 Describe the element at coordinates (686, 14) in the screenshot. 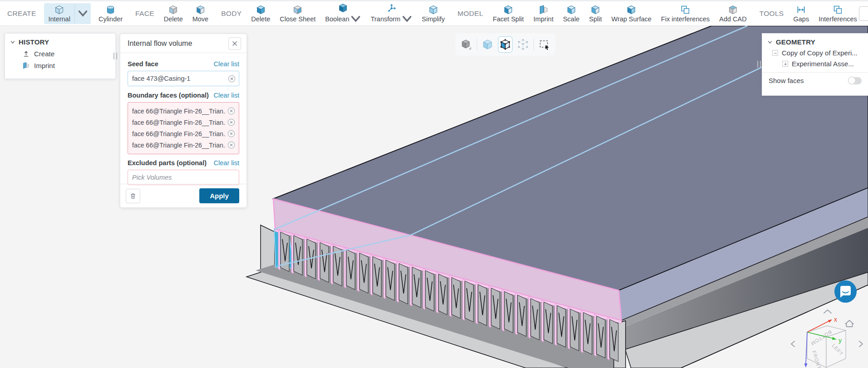

I see `toolbar-item-fix-interferences: Fix interferences` at that location.